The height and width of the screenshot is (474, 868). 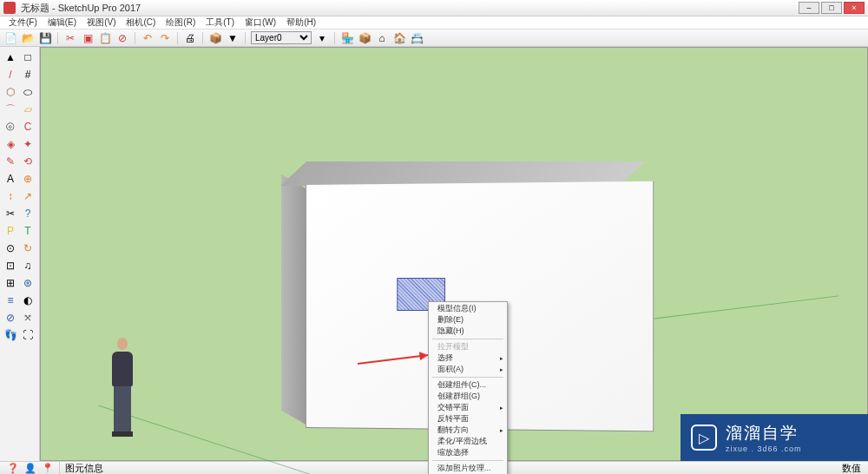 I want to click on sandbox-icon: ⊘, so click(x=10, y=318).